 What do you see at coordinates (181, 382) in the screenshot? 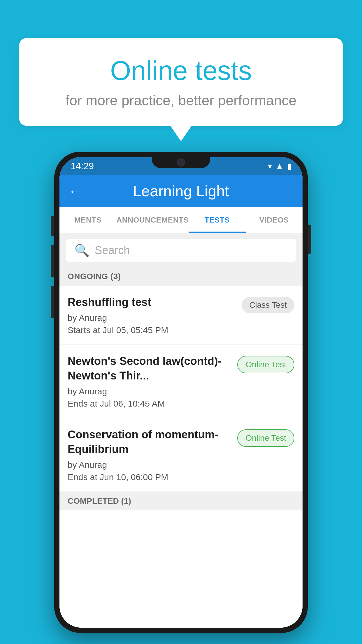
I see `test-item-newton: Newton's Second law(contd)-Newton's Thir…` at bounding box center [181, 382].